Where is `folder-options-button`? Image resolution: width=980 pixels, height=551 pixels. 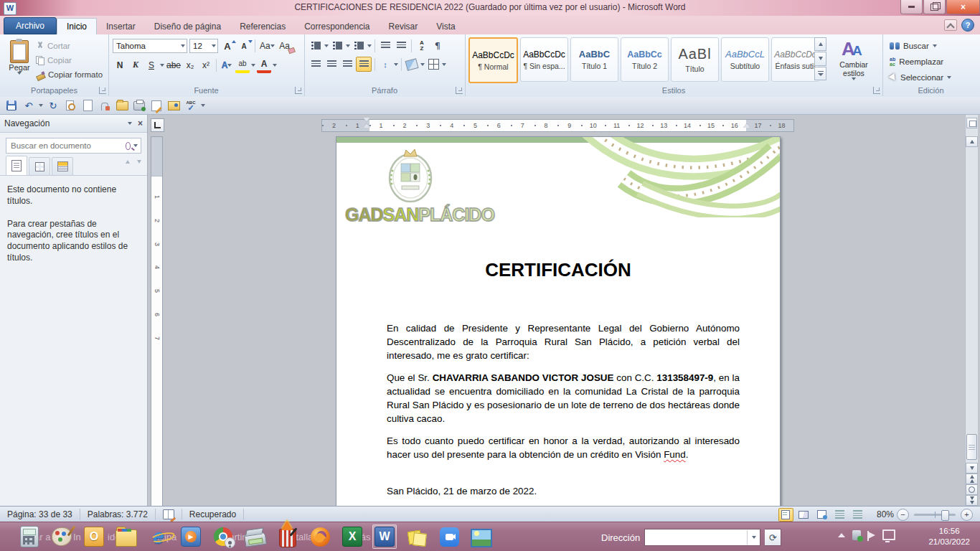
folder-options-button is located at coordinates (174, 106).